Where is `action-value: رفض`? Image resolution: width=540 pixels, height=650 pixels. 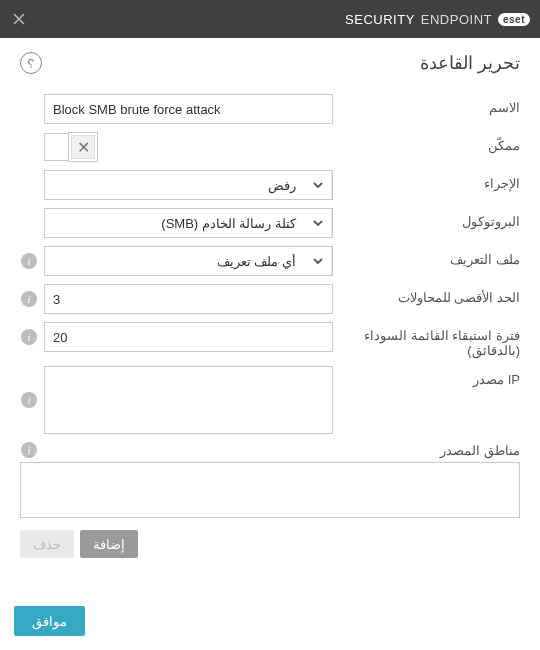 action-value: رفض is located at coordinates (174, 186).